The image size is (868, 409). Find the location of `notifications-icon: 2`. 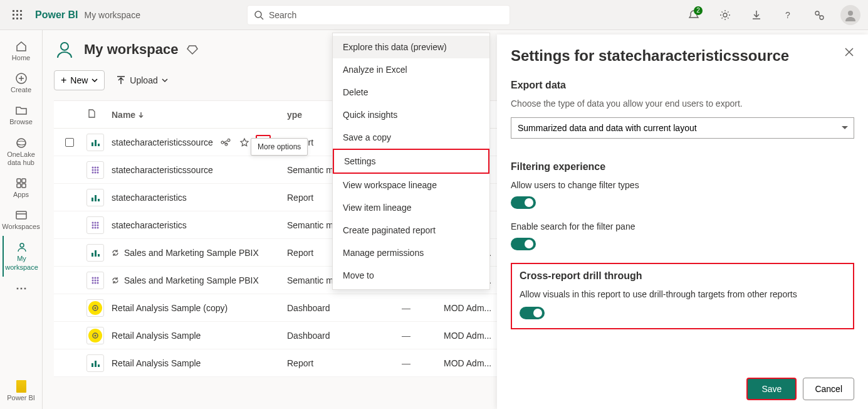

notifications-icon: 2 is located at coordinates (694, 15).